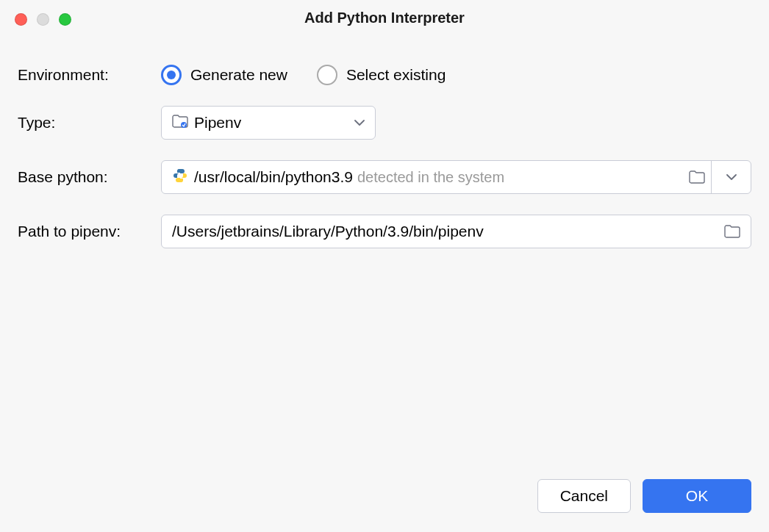  I want to click on base-python-value: /usr/local/bin/python3.9, so click(273, 176).